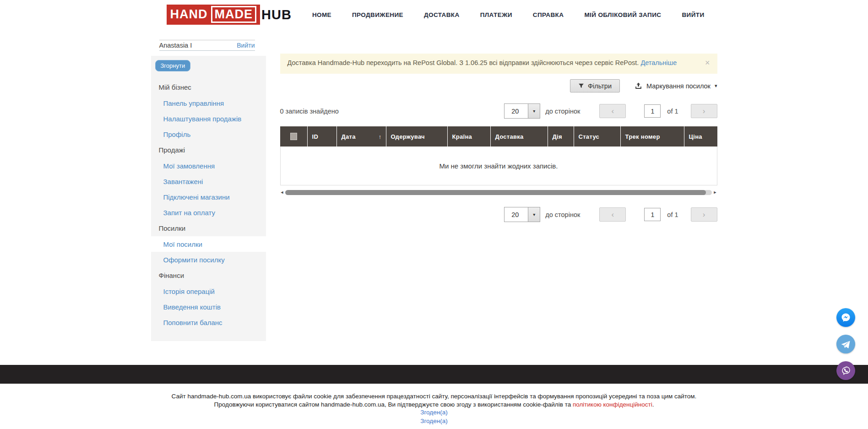  What do you see at coordinates (394, 405) in the screenshot?
I see `cookie-notice-line2-text: Продовжуючи користуватися сайтом handmad…` at bounding box center [394, 405].